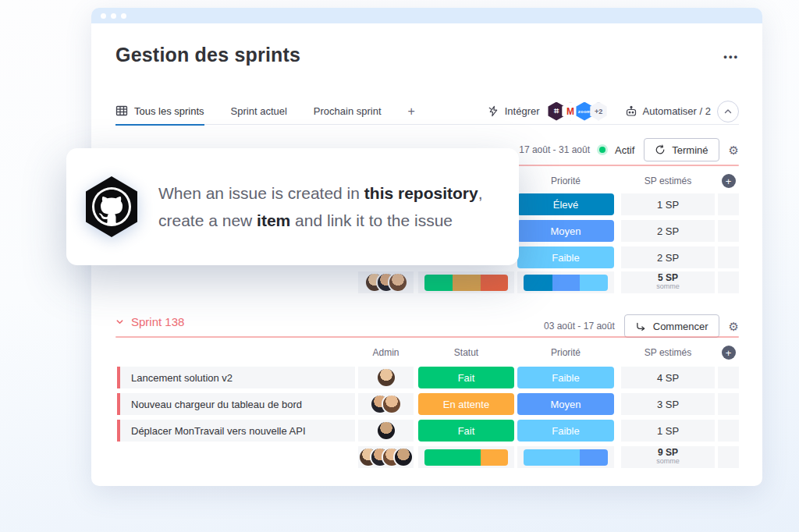  What do you see at coordinates (236, 431) in the screenshot?
I see `item-name-cell: Déplacer MonTravail vers nouvelle API` at bounding box center [236, 431].